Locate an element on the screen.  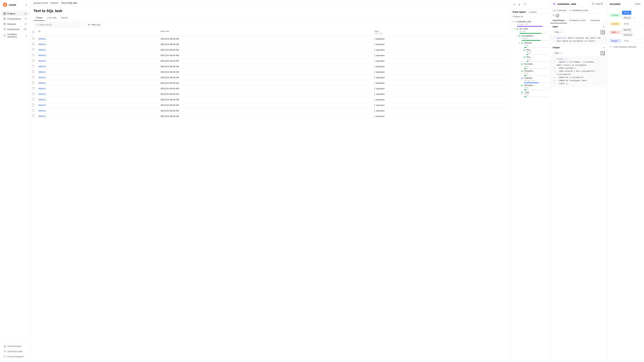
trace-nav-down: ▼ is located at coordinates (525, 4).